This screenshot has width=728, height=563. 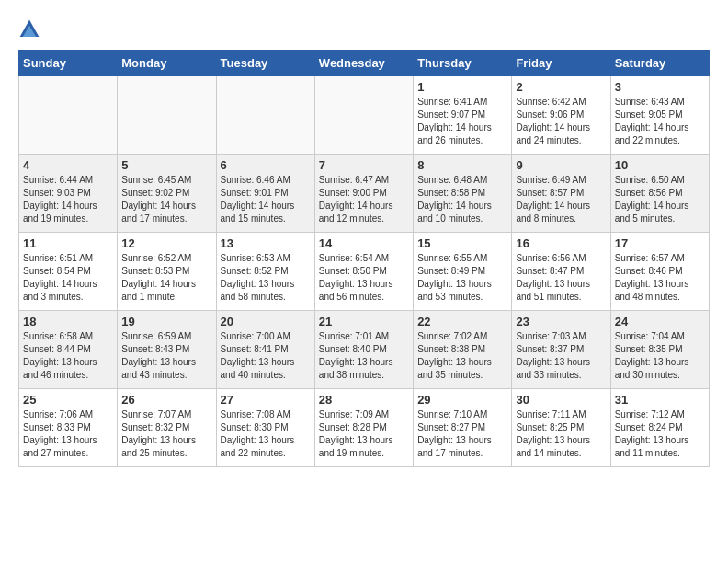 I want to click on day-cell: 26Sunrise: 7:07 AM Sunset: 8:32 PM Dayli…, so click(x=167, y=429).